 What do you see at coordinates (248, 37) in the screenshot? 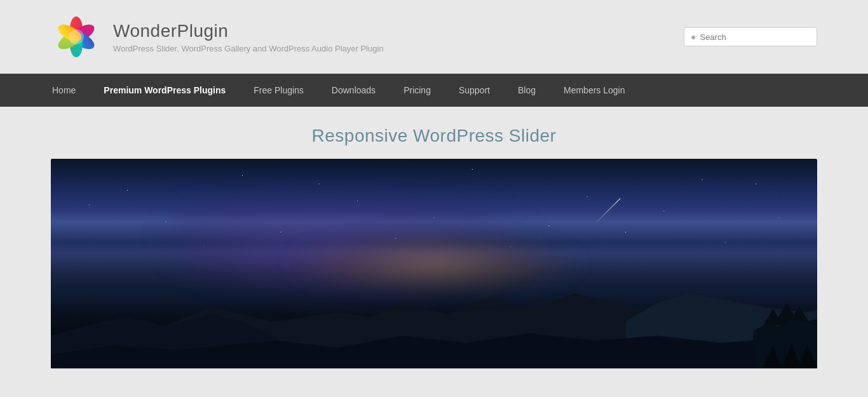
I see `site-title-wrap: WonderPlugin WordPress Slider, WordPress…` at bounding box center [248, 37].